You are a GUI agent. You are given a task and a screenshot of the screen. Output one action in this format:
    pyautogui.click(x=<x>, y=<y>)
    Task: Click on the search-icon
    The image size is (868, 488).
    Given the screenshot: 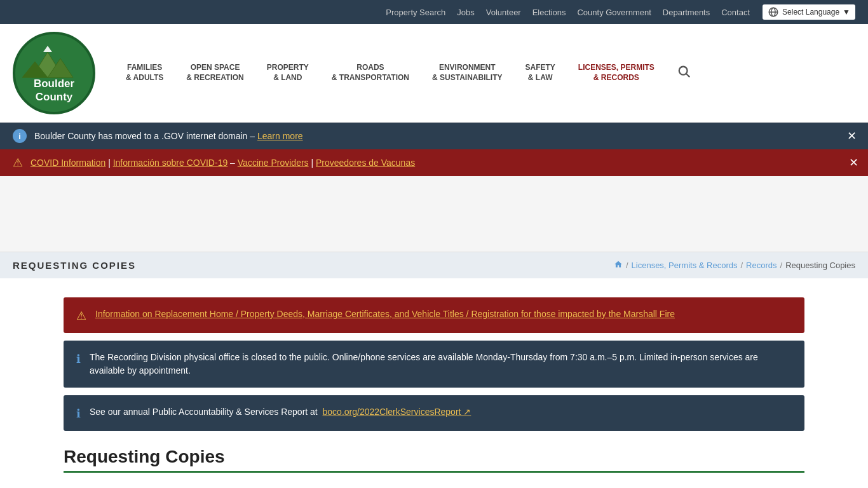 What is the action you would take?
    pyautogui.click(x=684, y=72)
    